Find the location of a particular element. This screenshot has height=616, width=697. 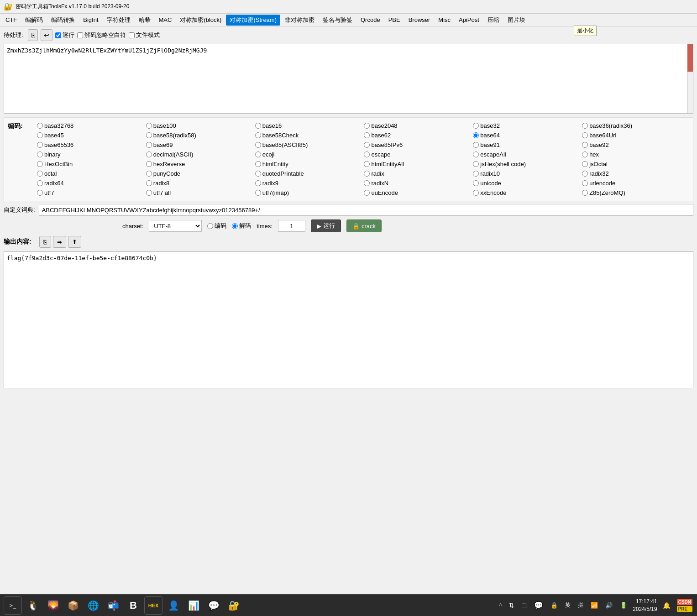

ignore-whitespace-checkbox is located at coordinates (80, 36).